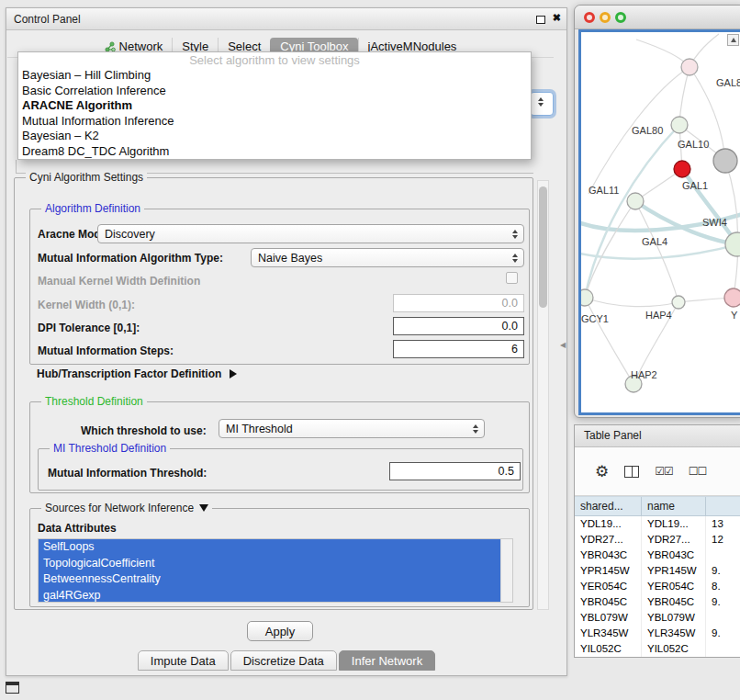 Image resolution: width=740 pixels, height=700 pixels. Describe the element at coordinates (512, 277) in the screenshot. I see `manual-kernel-checkbox` at that location.